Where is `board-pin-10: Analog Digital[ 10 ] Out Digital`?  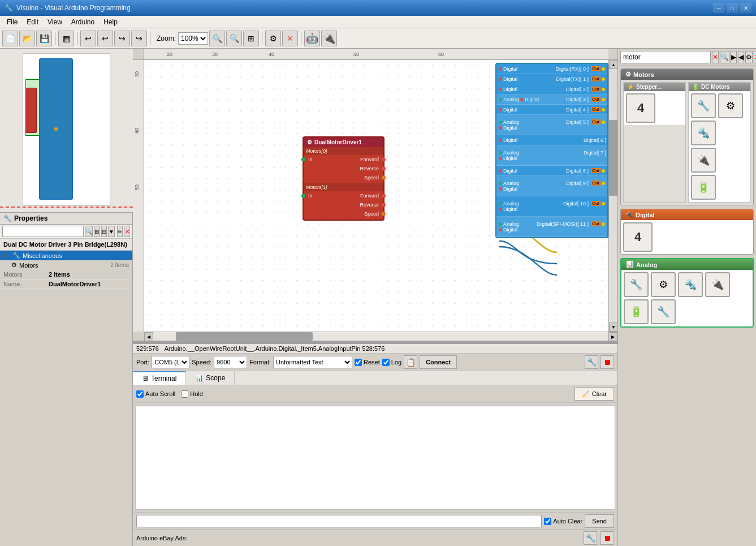
board-pin-10: Analog Digital[ 10 ] Out Digital is located at coordinates (552, 207).